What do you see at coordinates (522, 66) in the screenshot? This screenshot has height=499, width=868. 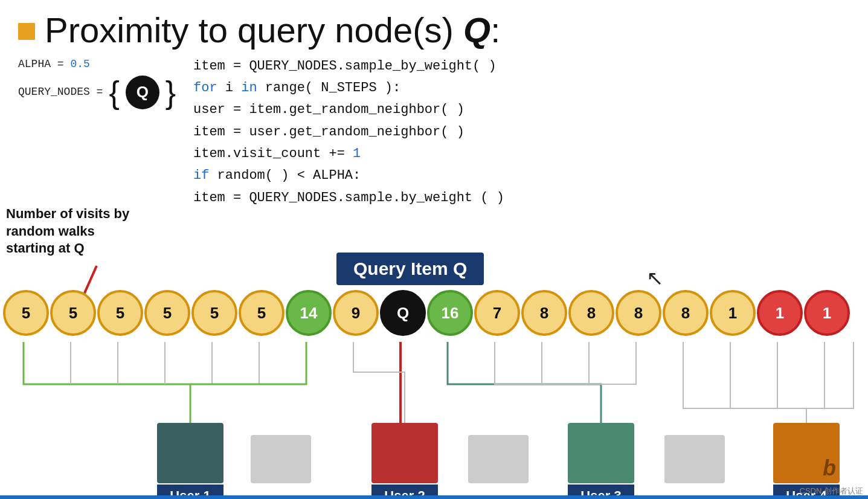 I see `code-line-1: item = QUERY_NODES.sample_by_weight( )` at bounding box center [522, 66].